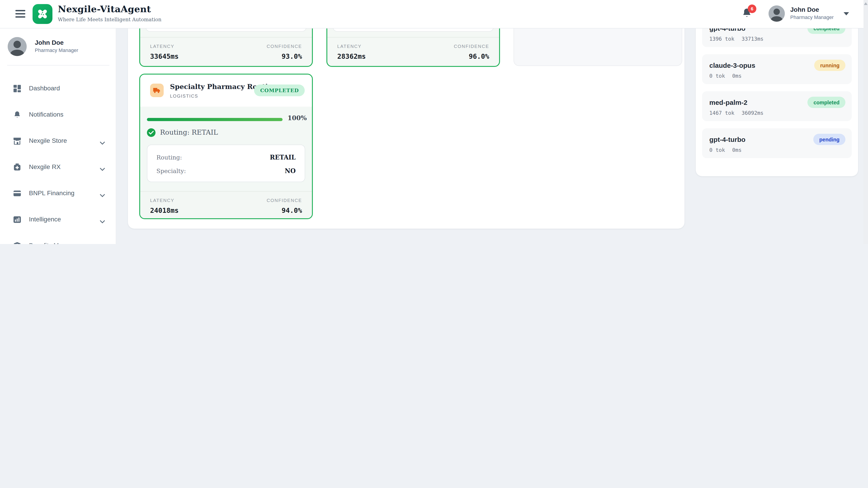 The image size is (868, 488). I want to click on stat-card-1-content, so click(226, 30).